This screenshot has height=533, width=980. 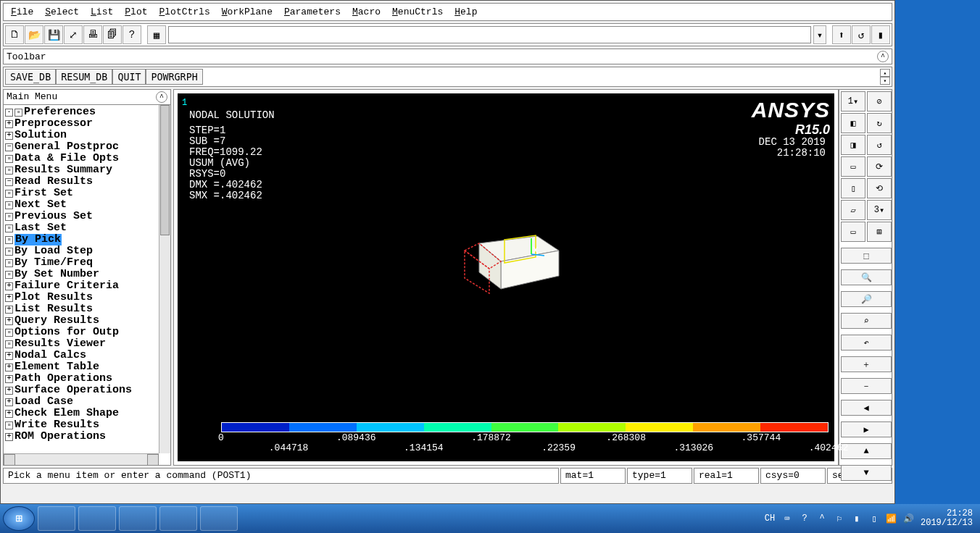 What do you see at coordinates (19, 519) in the screenshot?
I see `start-button: ⊞` at bounding box center [19, 519].